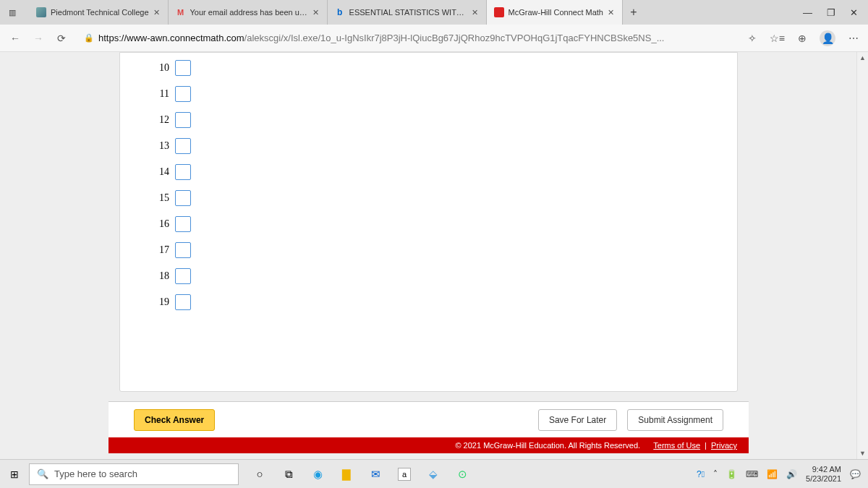 This screenshot has width=868, height=488. I want to click on back-button: ←, so click(15, 38).